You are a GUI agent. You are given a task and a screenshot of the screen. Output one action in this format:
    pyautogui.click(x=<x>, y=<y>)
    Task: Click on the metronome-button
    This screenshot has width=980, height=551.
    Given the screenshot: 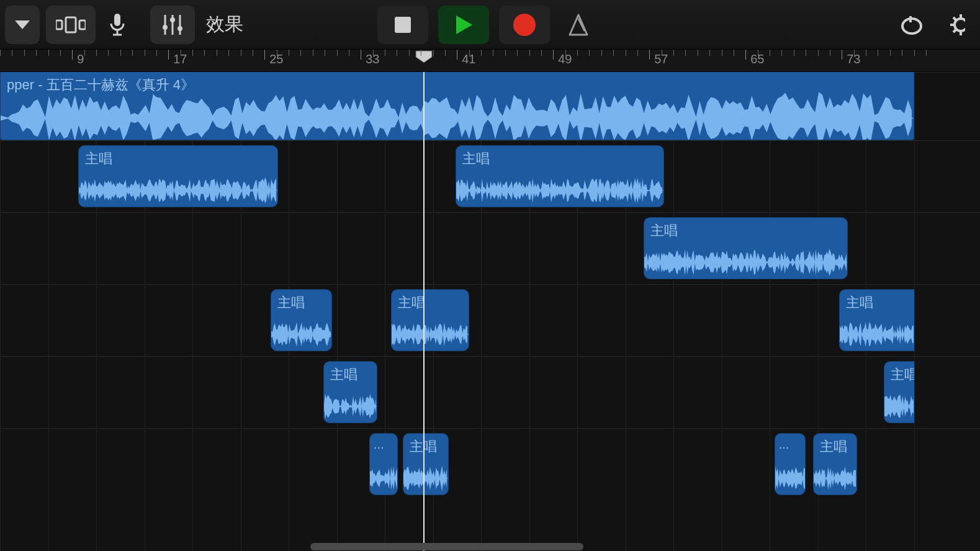 What is the action you would take?
    pyautogui.click(x=578, y=25)
    